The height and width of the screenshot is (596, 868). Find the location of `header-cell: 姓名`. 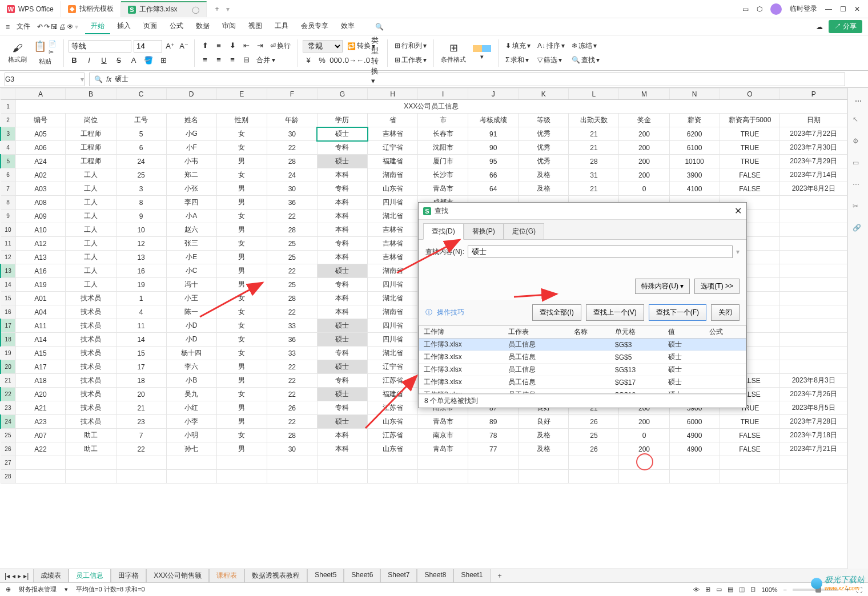

header-cell: 姓名 is located at coordinates (191, 120).